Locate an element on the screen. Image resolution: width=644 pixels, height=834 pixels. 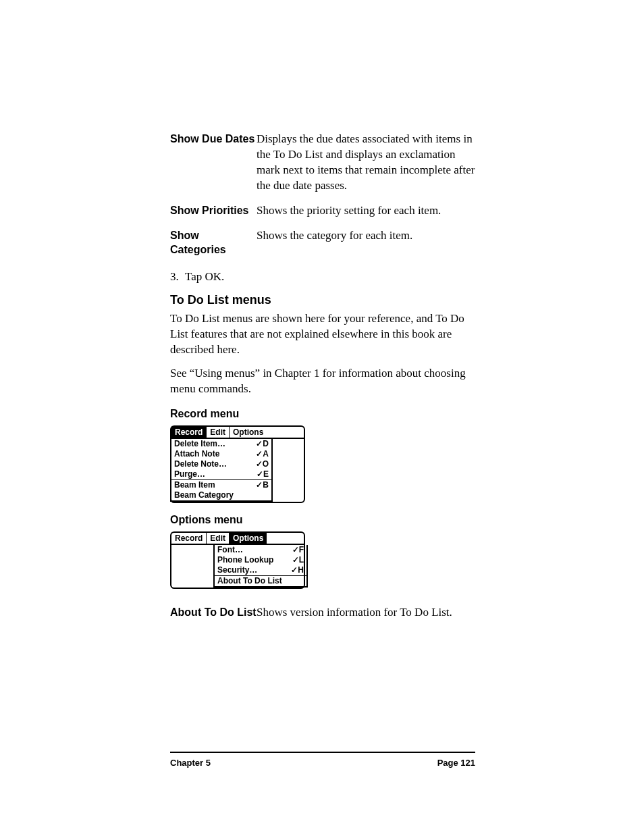
menu-item-shortcut: ✓F is located at coordinates (298, 550).